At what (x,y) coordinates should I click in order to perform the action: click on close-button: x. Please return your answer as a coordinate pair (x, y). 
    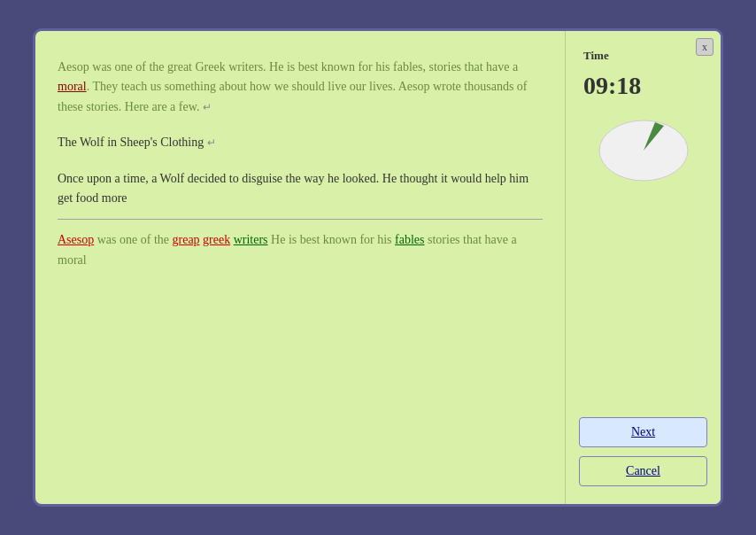
    Looking at the image, I should click on (705, 47).